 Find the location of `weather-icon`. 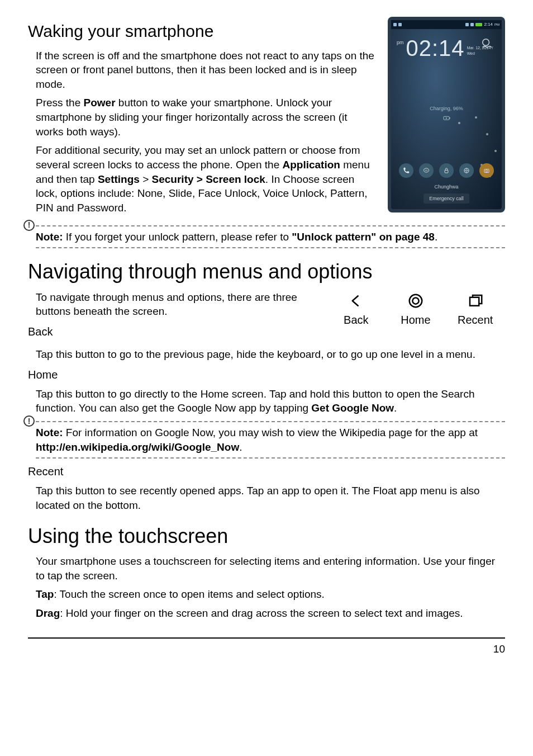

weather-icon is located at coordinates (487, 46).